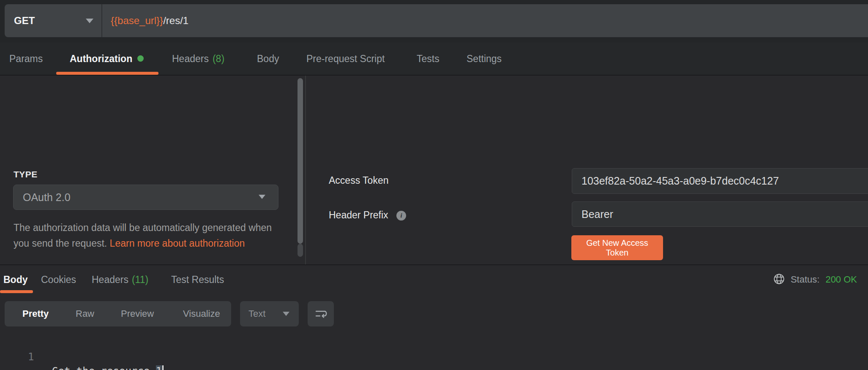  Describe the element at coordinates (190, 59) in the screenshot. I see `tab-headers-label: Headers` at that location.